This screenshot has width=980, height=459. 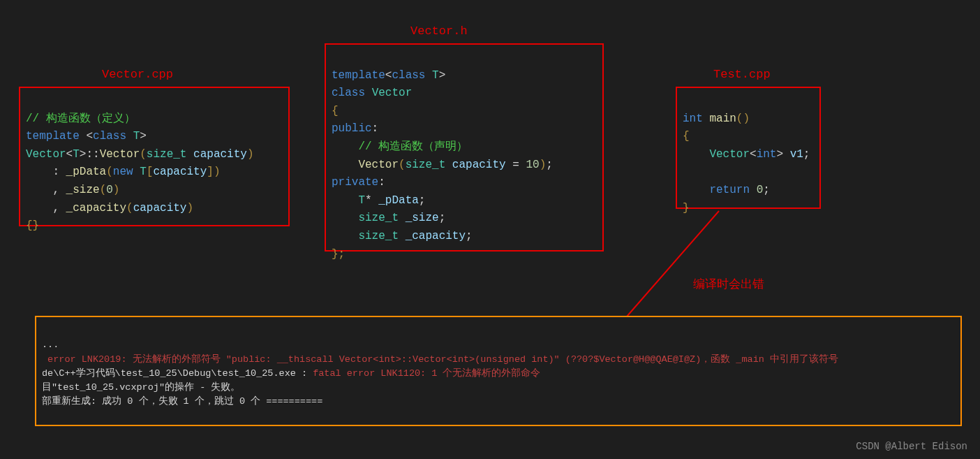 What do you see at coordinates (729, 284) in the screenshot?
I see `annotation-compile-error: 编译时会出错` at bounding box center [729, 284].